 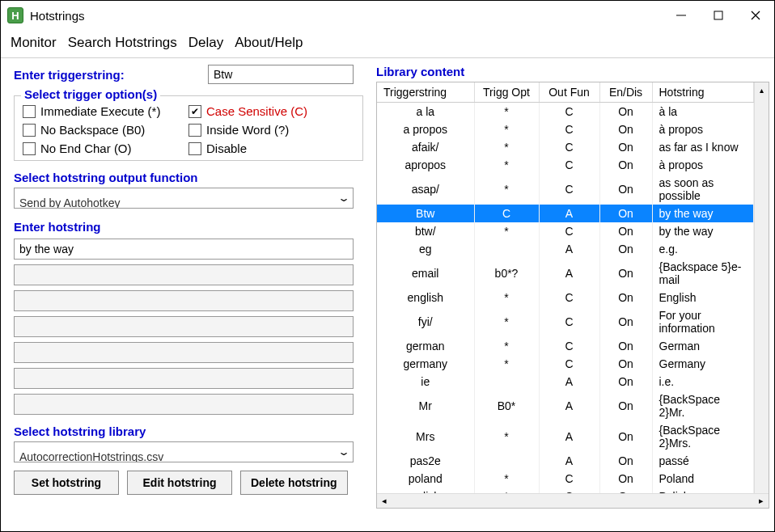 I want to click on option-checkbox-0: Immediate Execute (*), so click(x=105, y=112).